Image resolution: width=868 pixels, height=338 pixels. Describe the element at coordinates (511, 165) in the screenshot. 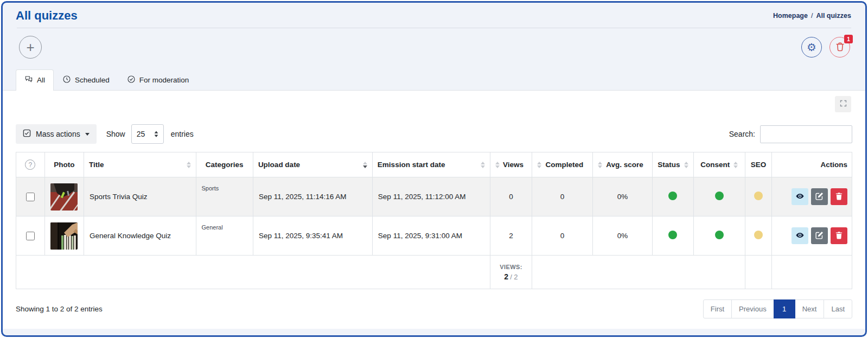

I see `header-views: Views` at that location.